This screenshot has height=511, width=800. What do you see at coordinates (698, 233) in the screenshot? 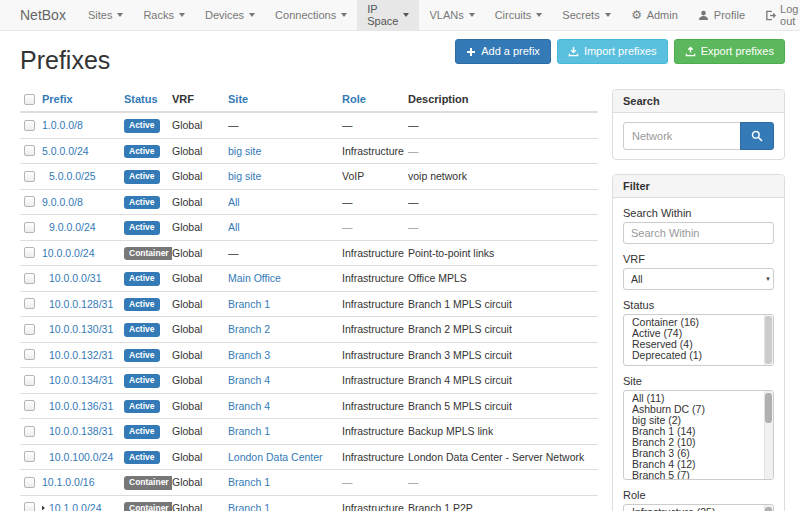
I see `search-within-input` at bounding box center [698, 233].